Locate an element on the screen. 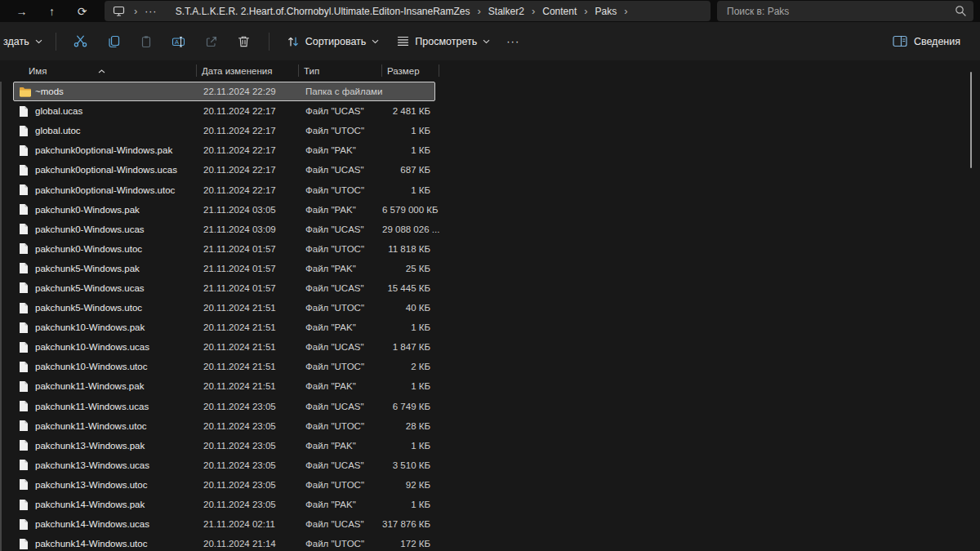 Image resolution: width=980 pixels, height=551 pixels. file-row: pakchunk14-Windows.ucas 21.11.2024 02:11… is located at coordinates (224, 524).